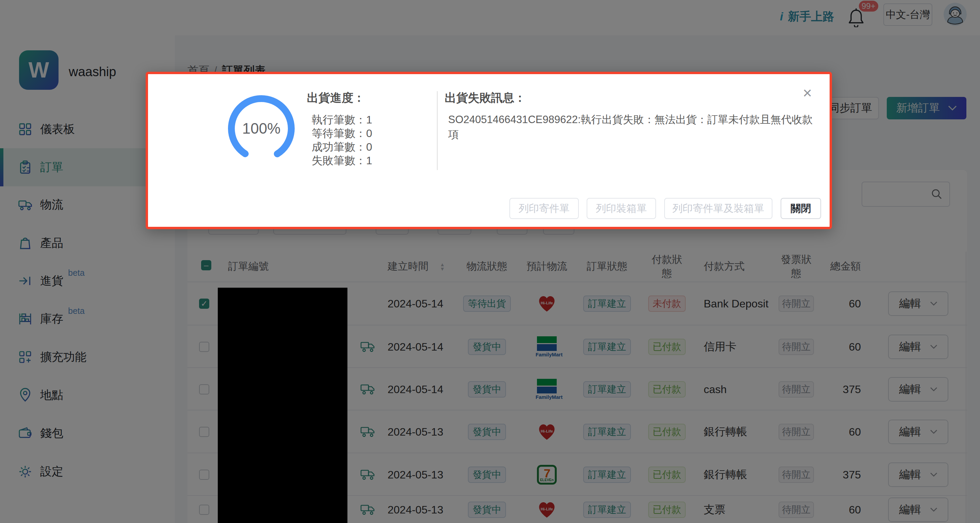  I want to click on progress-section-label: 出貨進度：, so click(336, 98).